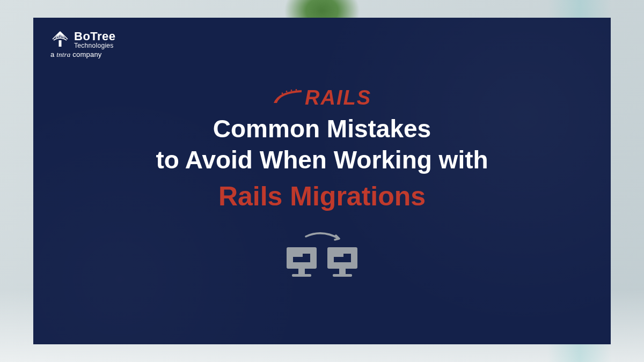  I want to click on tagline-prefix: a, so click(54, 55).